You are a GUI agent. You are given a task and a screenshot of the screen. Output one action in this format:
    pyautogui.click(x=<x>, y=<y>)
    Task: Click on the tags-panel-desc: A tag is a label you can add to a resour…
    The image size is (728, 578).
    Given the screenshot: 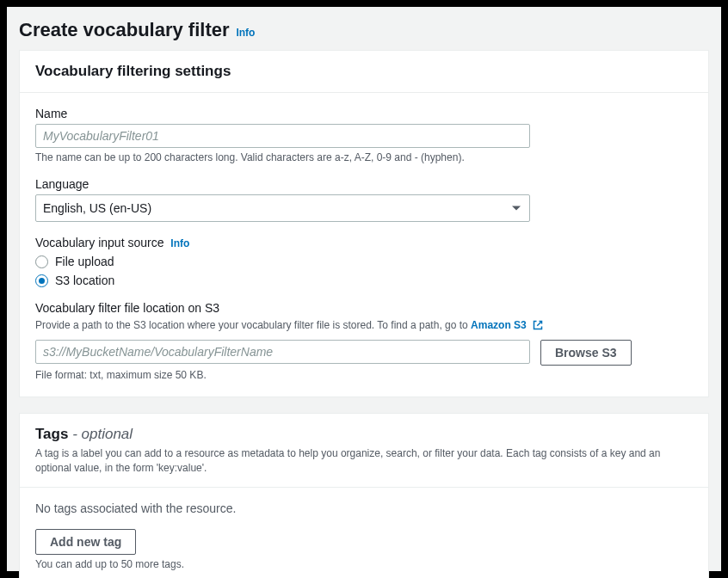 What is the action you would take?
    pyautogui.click(x=364, y=461)
    